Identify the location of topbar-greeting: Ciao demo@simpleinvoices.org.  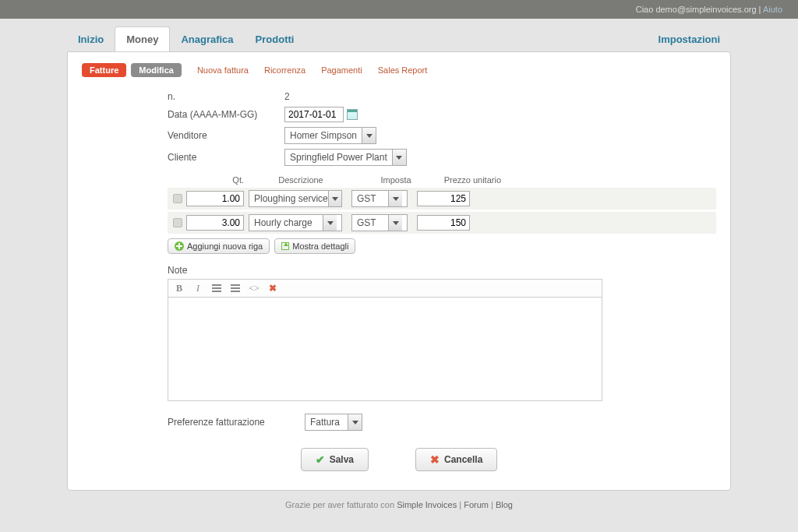
(697, 9).